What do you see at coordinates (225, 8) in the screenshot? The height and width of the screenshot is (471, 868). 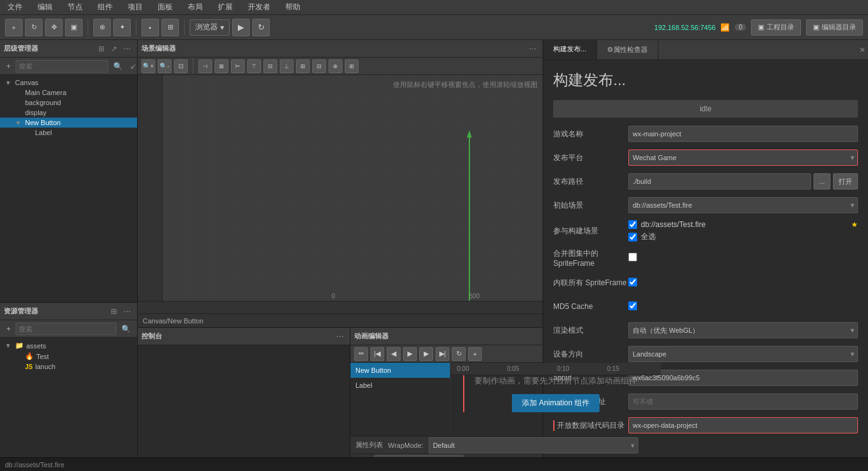 I see `menu-item-extend: 扩展` at bounding box center [225, 8].